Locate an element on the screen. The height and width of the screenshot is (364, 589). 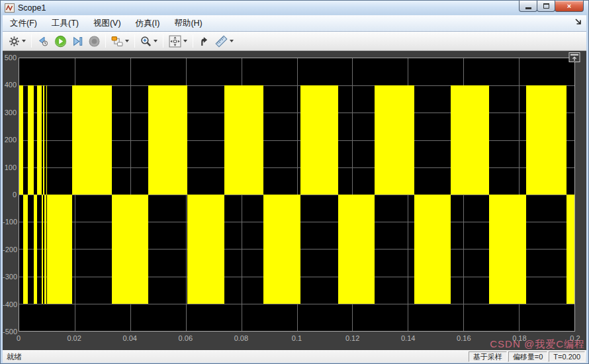
scope-window-icon is located at coordinates (9, 8).